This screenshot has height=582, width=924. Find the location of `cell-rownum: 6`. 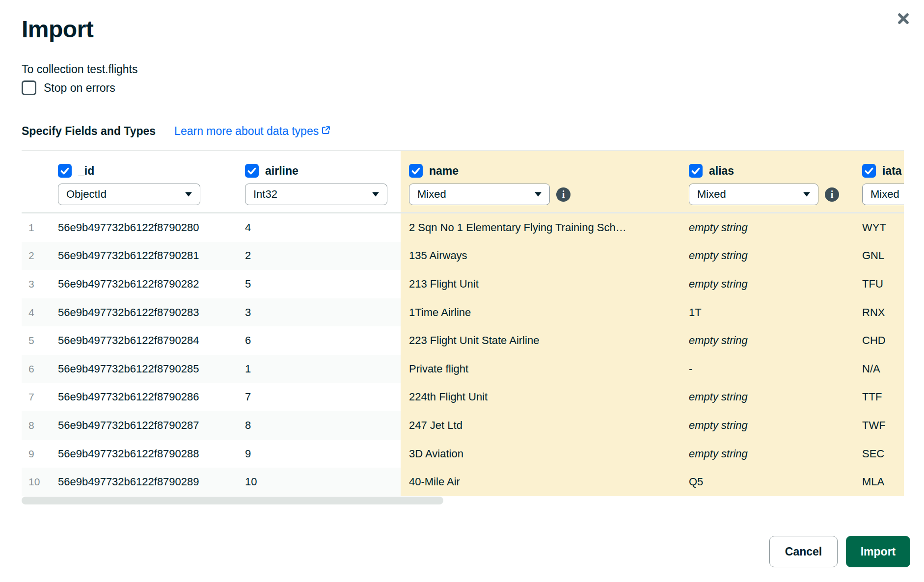

cell-rownum: 6 is located at coordinates (40, 369).